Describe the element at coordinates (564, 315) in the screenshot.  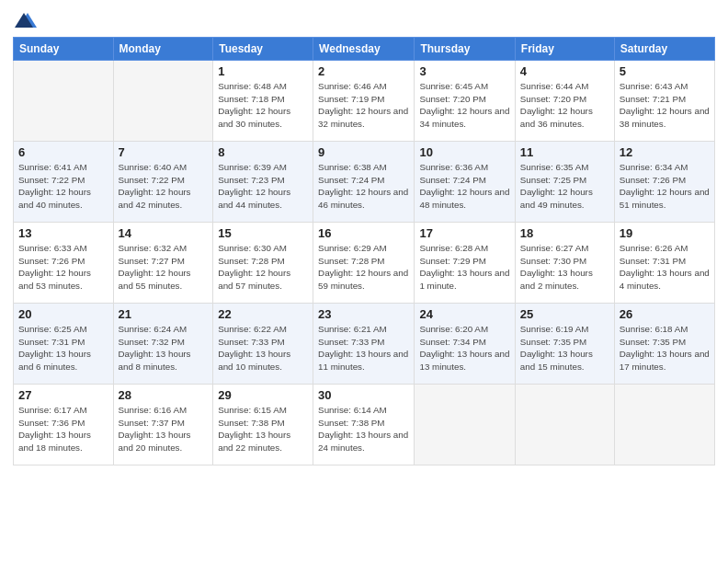
I see `day-number: 25` at that location.